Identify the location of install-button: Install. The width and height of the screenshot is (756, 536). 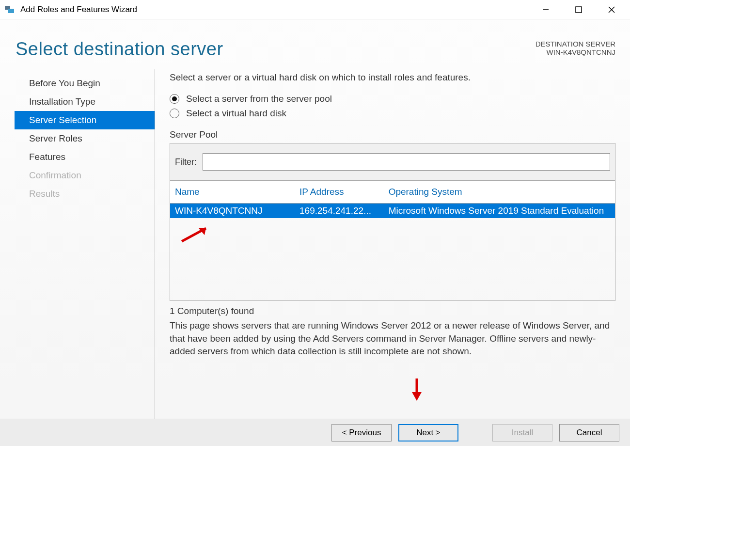
(522, 433).